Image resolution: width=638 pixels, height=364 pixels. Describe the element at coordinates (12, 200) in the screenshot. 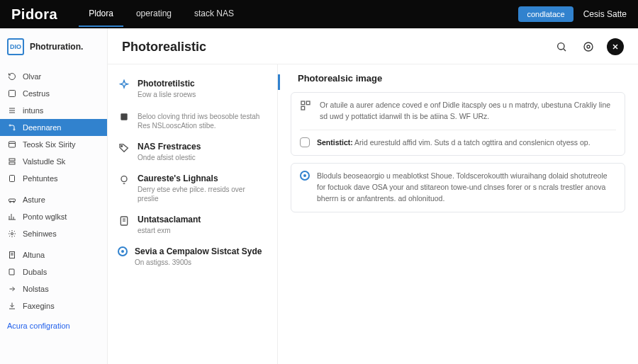

I see `car-icon` at that location.